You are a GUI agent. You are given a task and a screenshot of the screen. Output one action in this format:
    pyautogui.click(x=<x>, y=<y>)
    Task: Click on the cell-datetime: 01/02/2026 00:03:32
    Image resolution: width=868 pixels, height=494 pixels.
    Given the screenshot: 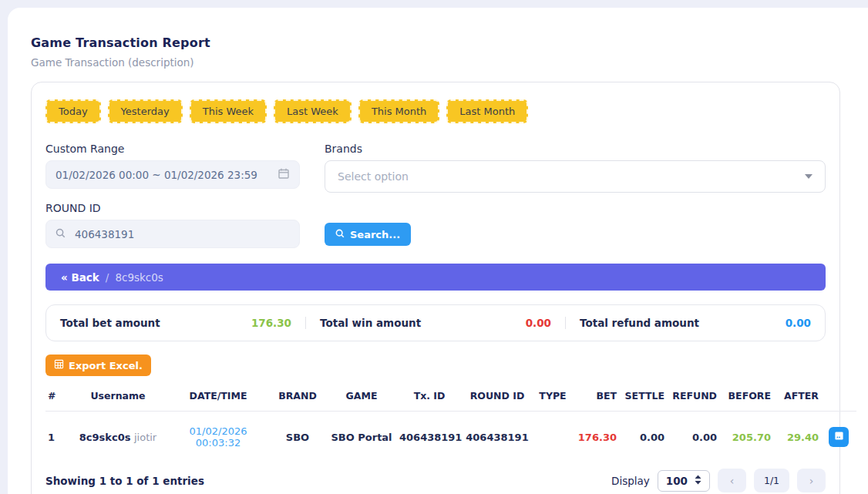 What is the action you would take?
    pyautogui.click(x=218, y=439)
    